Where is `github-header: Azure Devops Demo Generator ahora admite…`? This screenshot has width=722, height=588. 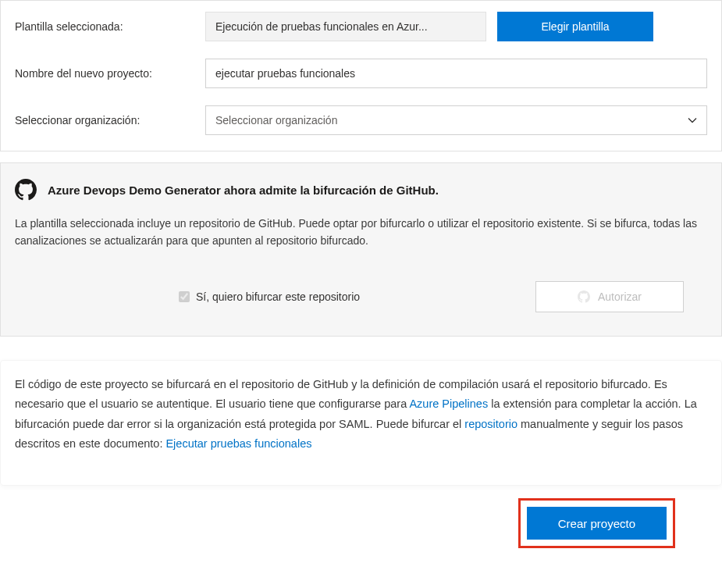 github-header: Azure Devops Demo Generator ahora admite… is located at coordinates (361, 190).